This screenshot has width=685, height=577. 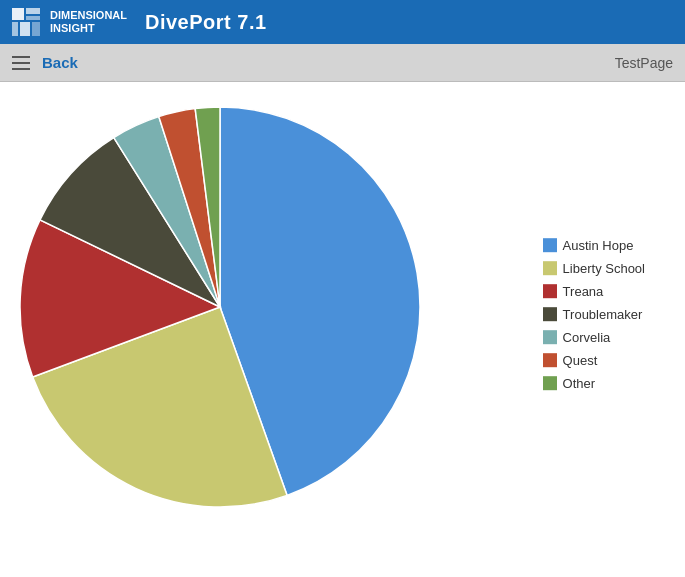 I want to click on legend-label: Quest, so click(x=580, y=360).